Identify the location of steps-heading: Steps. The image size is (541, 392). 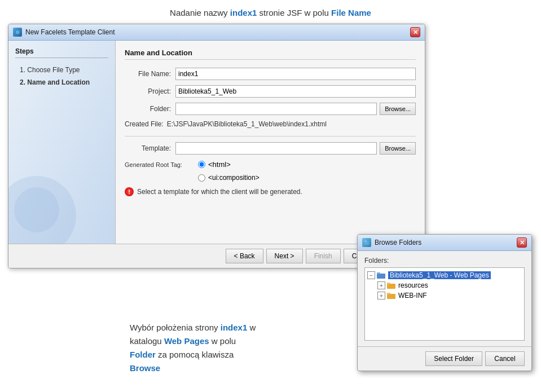
(62, 53).